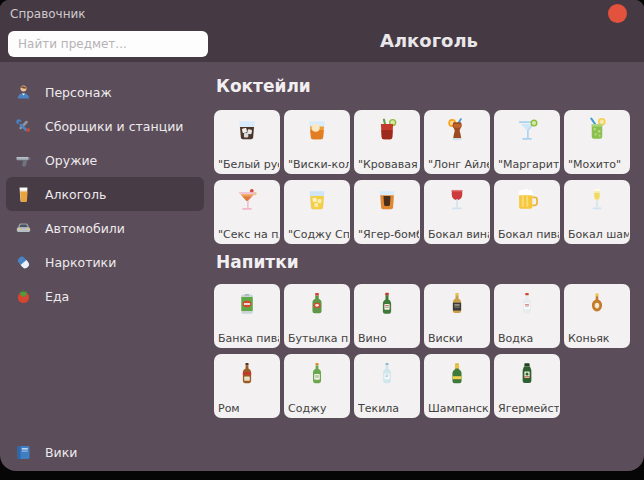 Image resolution: width=644 pixels, height=480 pixels. Describe the element at coordinates (61, 452) in the screenshot. I see `sidebar-item-label: Вики` at that location.